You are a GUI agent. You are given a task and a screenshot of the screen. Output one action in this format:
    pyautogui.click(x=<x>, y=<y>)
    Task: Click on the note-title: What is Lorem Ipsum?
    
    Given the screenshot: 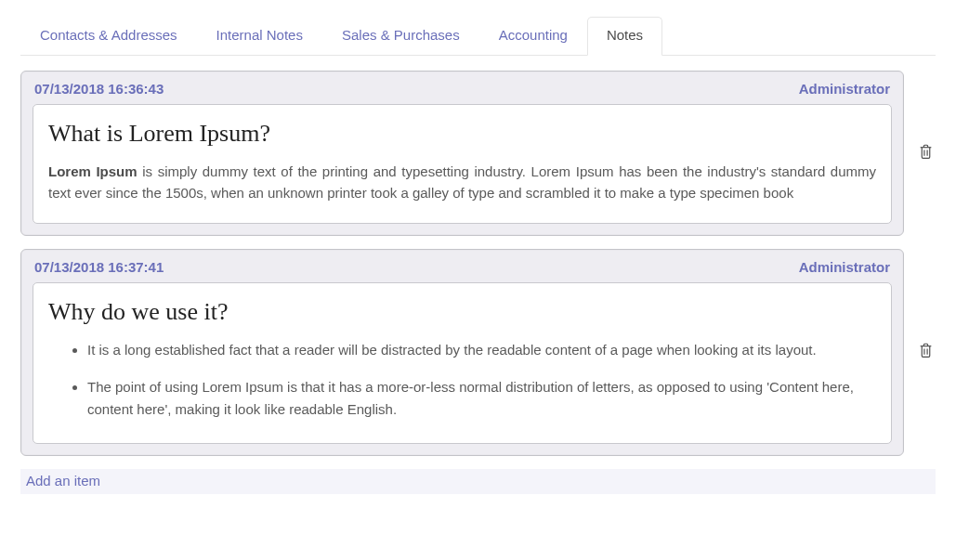 What is the action you would take?
    pyautogui.click(x=463, y=134)
    